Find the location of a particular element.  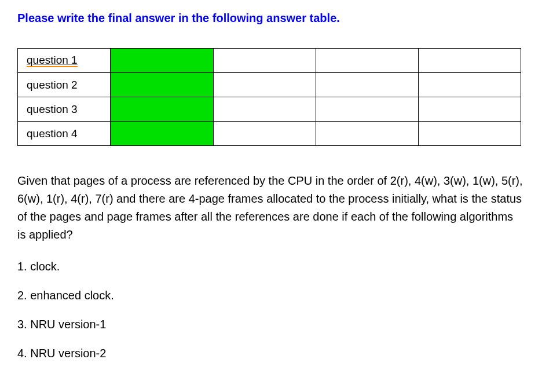

list-item: 2. enhanced clock. is located at coordinates (271, 295).